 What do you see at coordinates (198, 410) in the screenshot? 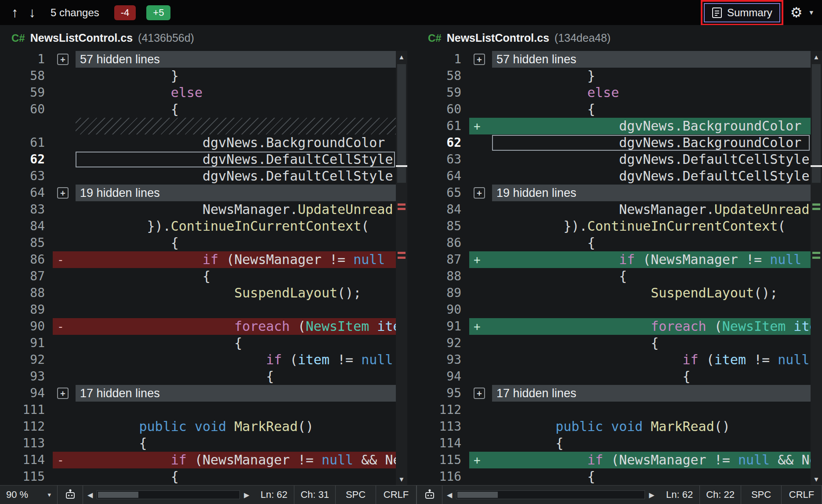
I see `code-line: 111` at bounding box center [198, 410].